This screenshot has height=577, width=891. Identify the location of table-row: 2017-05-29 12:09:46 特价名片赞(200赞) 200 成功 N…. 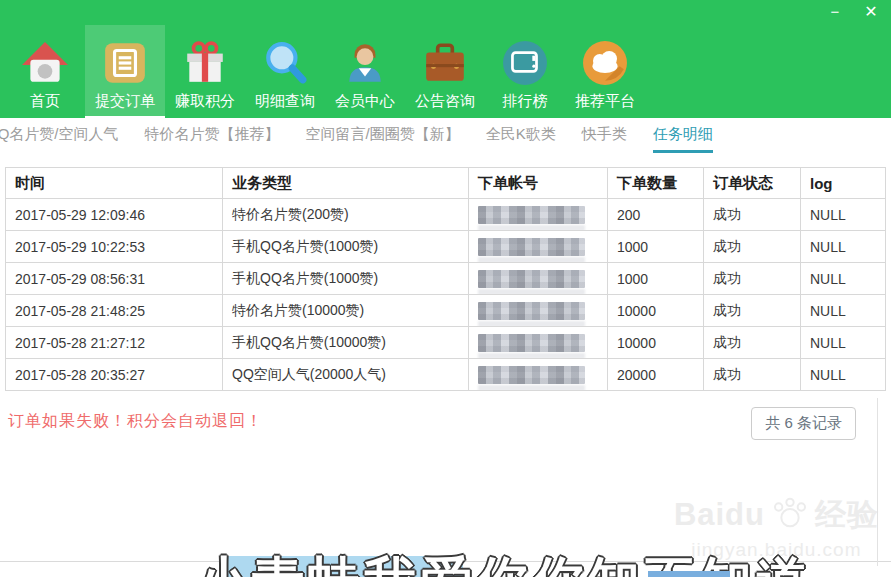
(446, 215).